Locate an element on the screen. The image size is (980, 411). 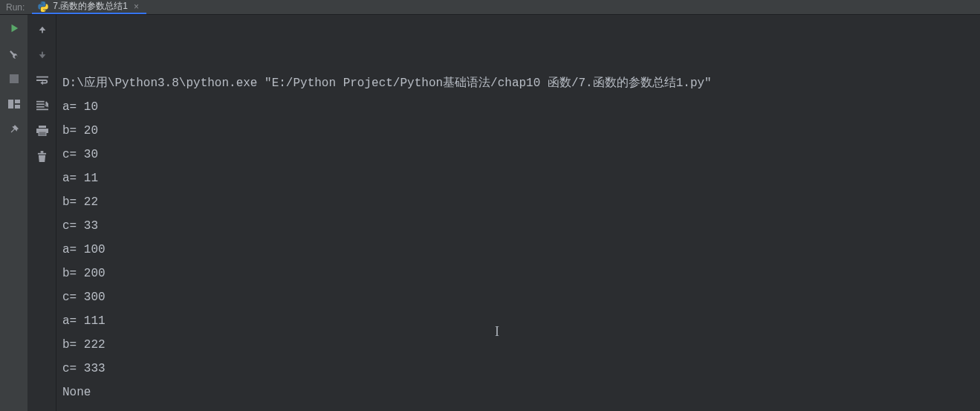
python-file-icon is located at coordinates (43, 7).